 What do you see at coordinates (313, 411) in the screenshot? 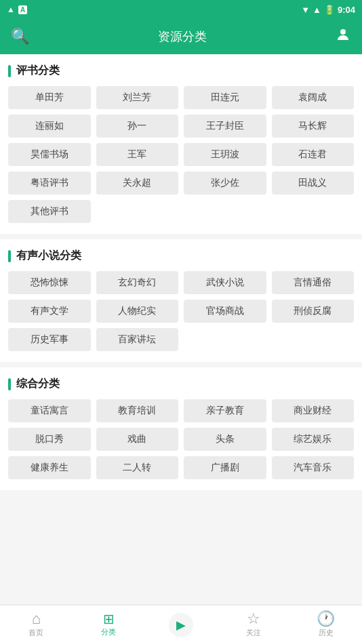
I see `category-tag: 商业财经` at bounding box center [313, 411].